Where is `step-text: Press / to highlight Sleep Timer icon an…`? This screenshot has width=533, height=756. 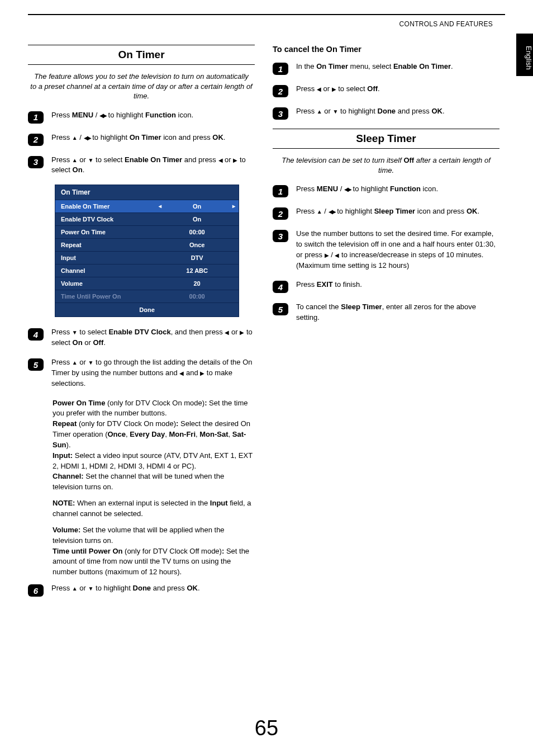 step-text: Press / to highlight Sleep Timer icon an… is located at coordinates (398, 211).